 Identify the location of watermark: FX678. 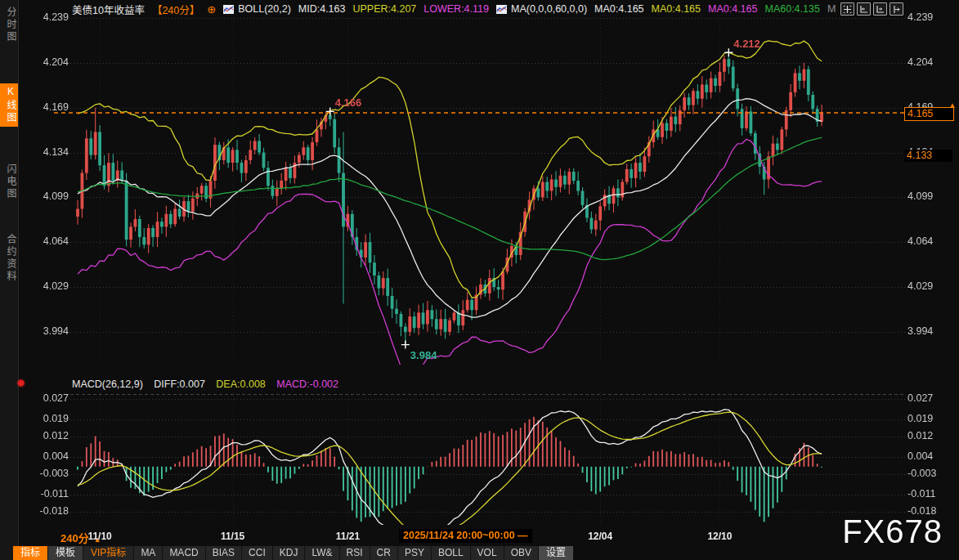
(893, 531).